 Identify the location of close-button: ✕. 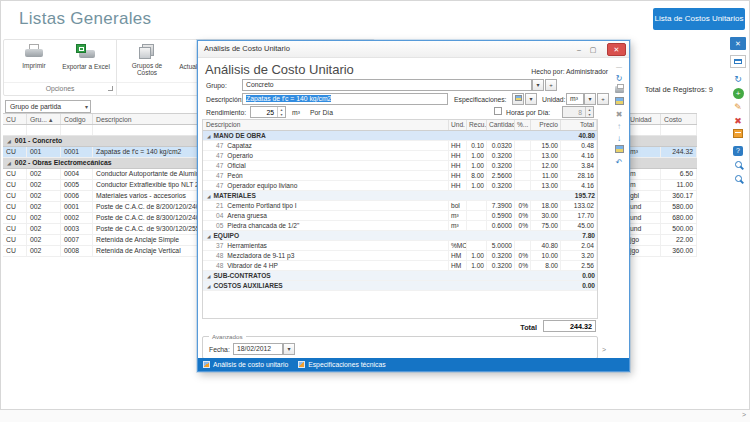
(616, 50).